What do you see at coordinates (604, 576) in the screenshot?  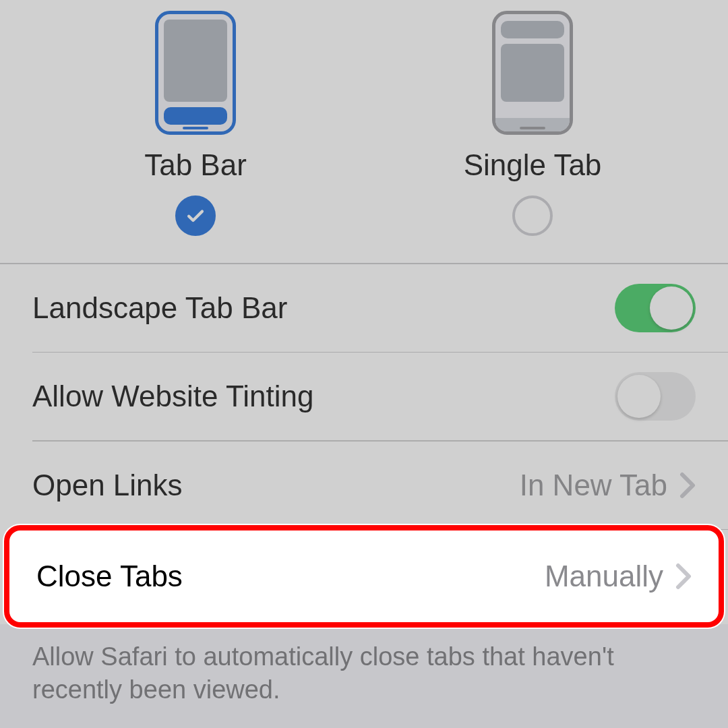 I see `row-value: Manually` at bounding box center [604, 576].